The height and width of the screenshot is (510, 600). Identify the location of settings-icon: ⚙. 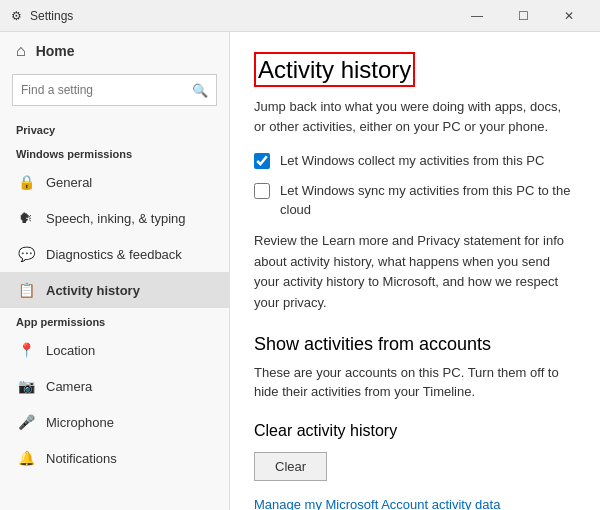
(16, 16).